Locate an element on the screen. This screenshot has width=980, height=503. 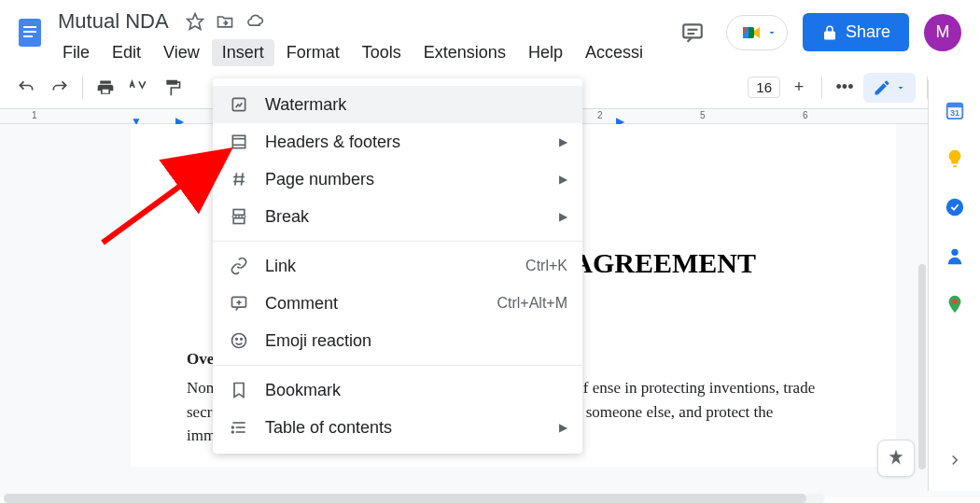
headers-icon is located at coordinates (239, 142).